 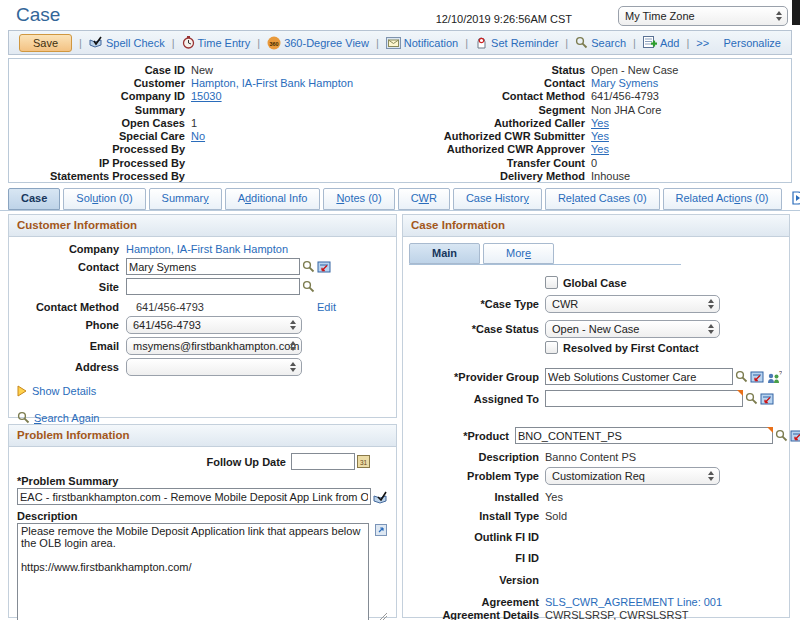 I want to click on address-select, so click(x=214, y=367).